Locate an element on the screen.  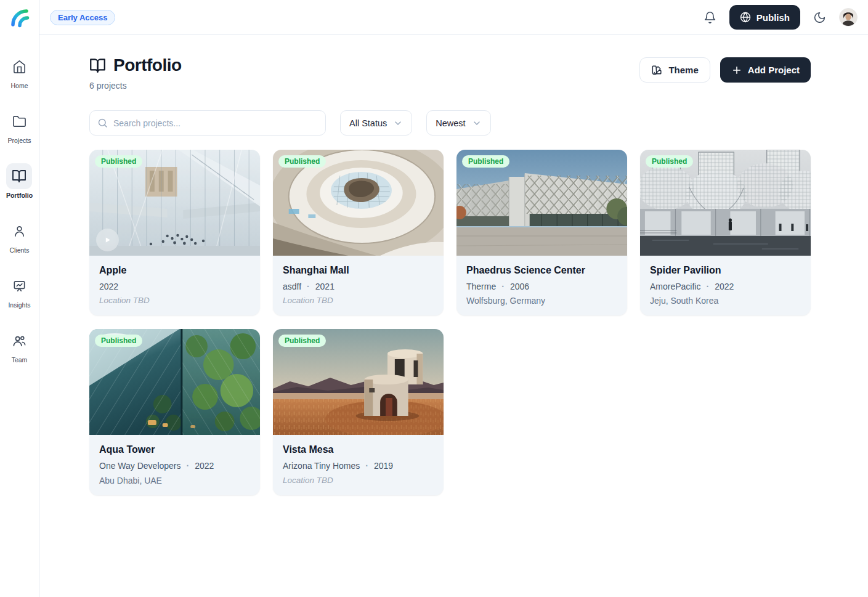
project-client: Therme is located at coordinates (481, 286).